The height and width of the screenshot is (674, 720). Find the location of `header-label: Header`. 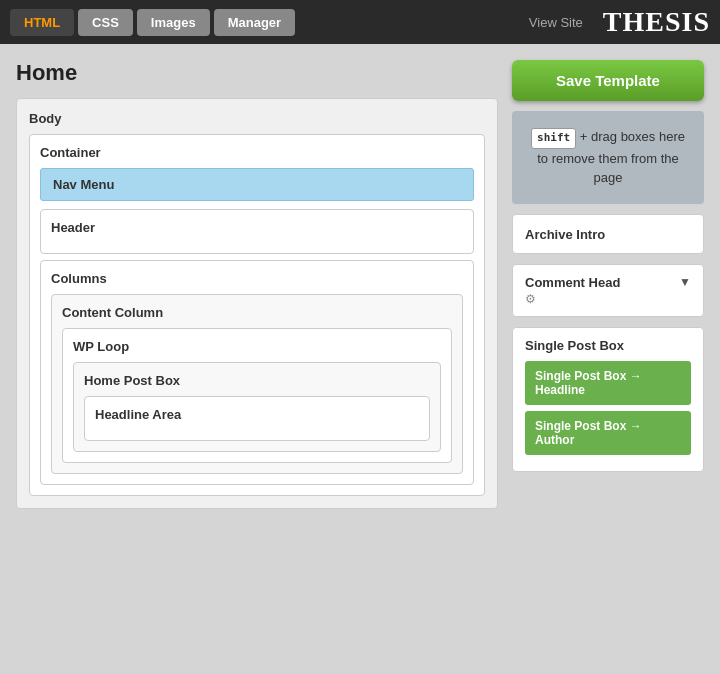

header-label: Header is located at coordinates (257, 228).